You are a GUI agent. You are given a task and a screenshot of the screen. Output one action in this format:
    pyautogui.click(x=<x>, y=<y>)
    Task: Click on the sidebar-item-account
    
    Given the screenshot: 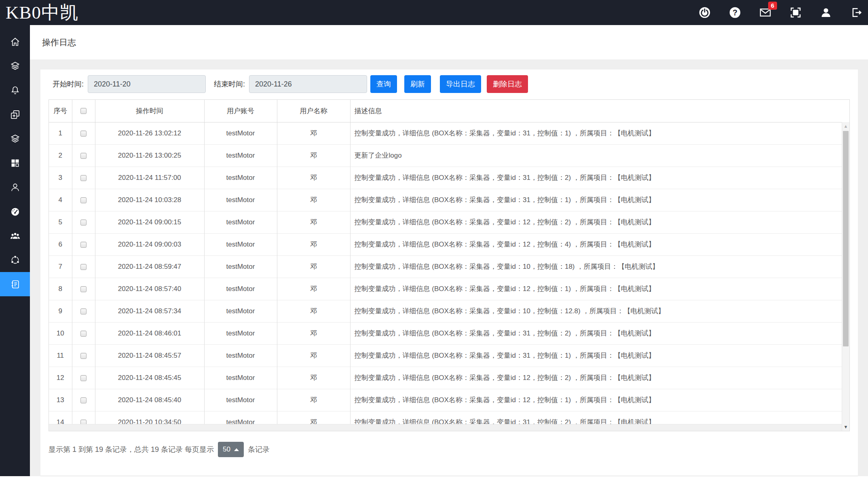 What is the action you would take?
    pyautogui.click(x=15, y=187)
    